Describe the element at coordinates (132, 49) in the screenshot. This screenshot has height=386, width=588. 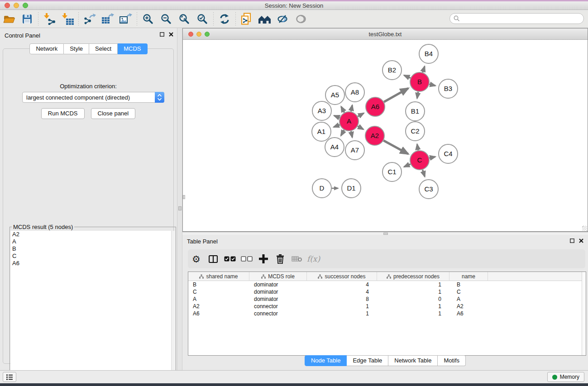
I see `tab-mcds: MCDS` at that location.